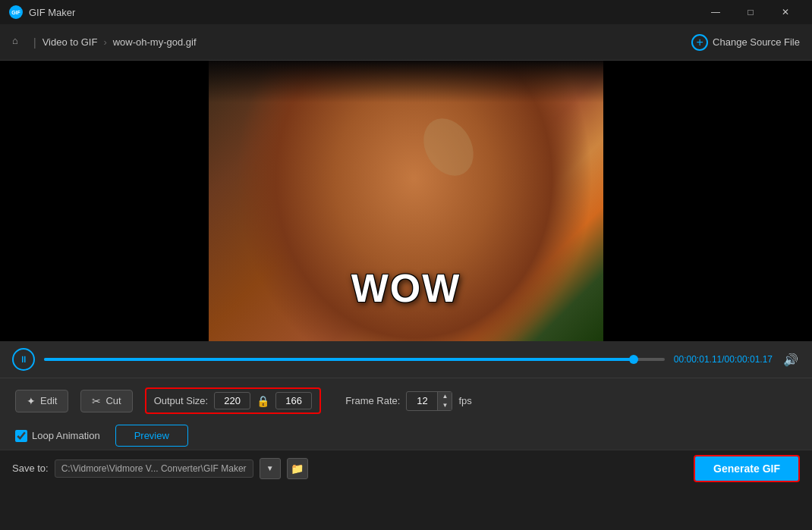 The width and height of the screenshot is (812, 530). What do you see at coordinates (297, 469) in the screenshot?
I see `folder-icon: 📁` at bounding box center [297, 469].